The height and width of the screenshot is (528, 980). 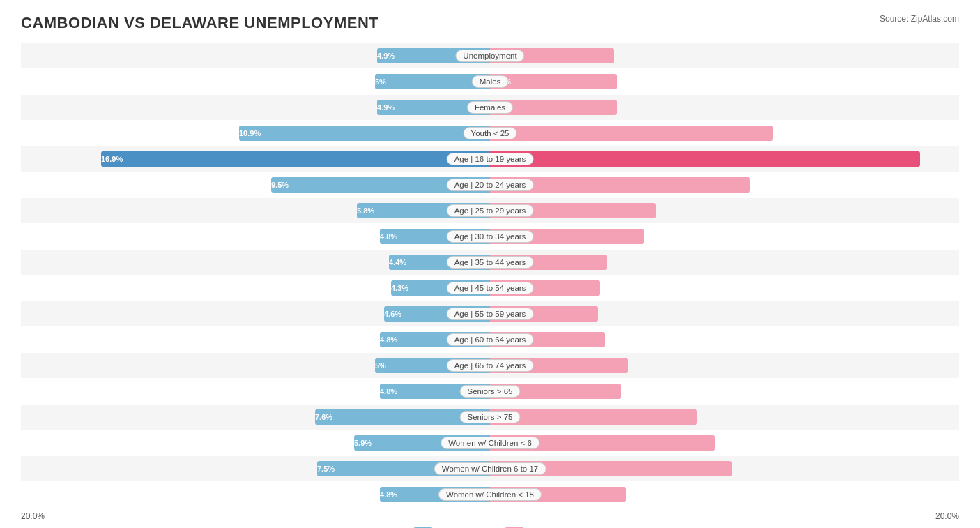 I want to click on val-right: 5.7%, so click(x=500, y=391).